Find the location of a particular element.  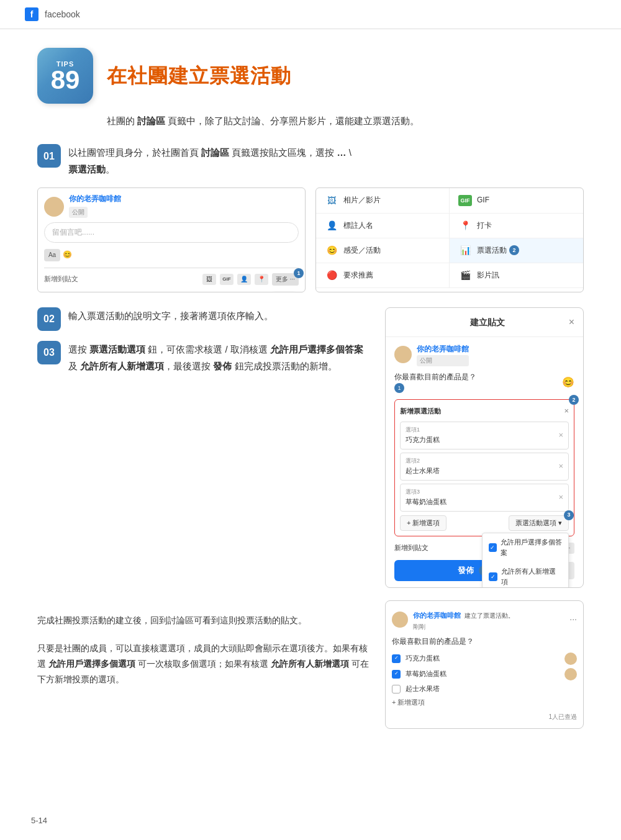

emoji-icon: 😊 is located at coordinates (67, 255).